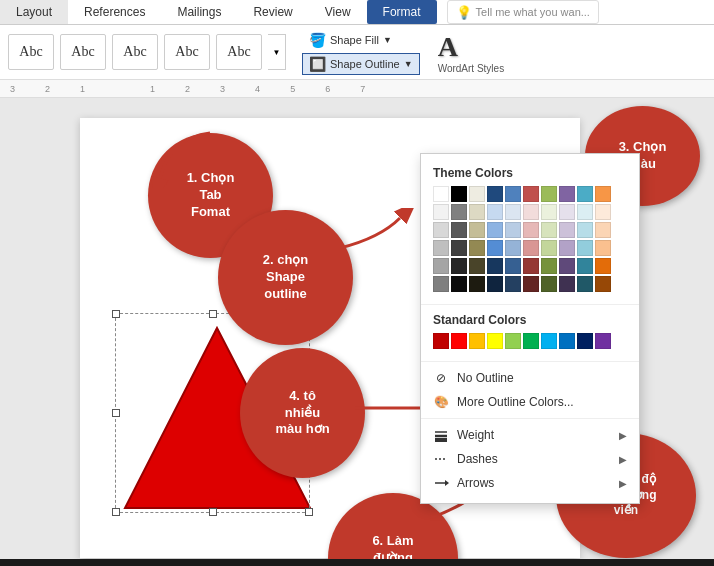 Image resolution: width=714 pixels, height=566 pixels. What do you see at coordinates (272, 12) in the screenshot?
I see `tab-review: Review` at bounding box center [272, 12].